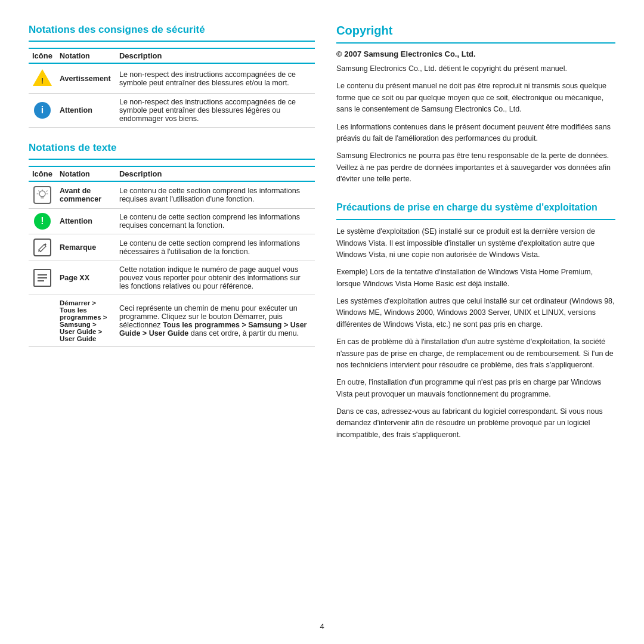 The width and height of the screenshot is (644, 644). What do you see at coordinates (42, 321) in the screenshot?
I see `menu-path-icon-cell` at bounding box center [42, 321].